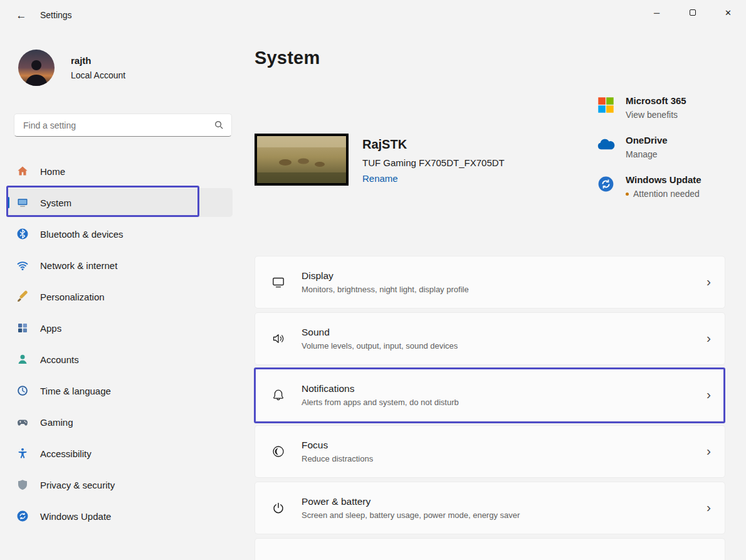 The height and width of the screenshot is (560, 746). I want to click on row-subtitle: Alerts from apps and system, do not dist…, so click(504, 403).